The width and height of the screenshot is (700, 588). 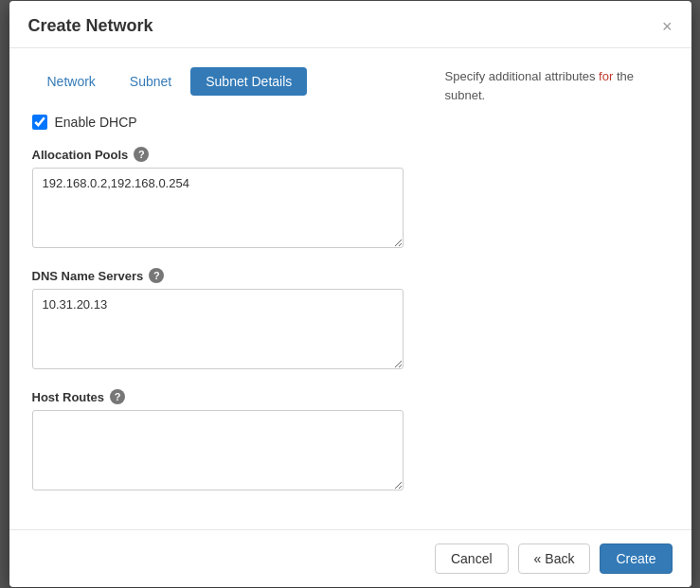 What do you see at coordinates (218, 451) in the screenshot?
I see `host-routes-textarea` at bounding box center [218, 451].